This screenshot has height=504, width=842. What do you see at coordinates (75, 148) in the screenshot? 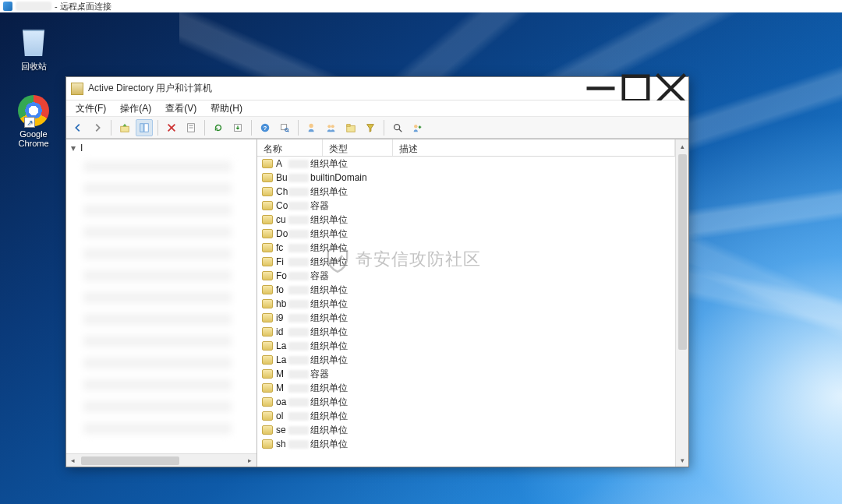
I see `expand-collapse-icon: ▾` at bounding box center [75, 148].